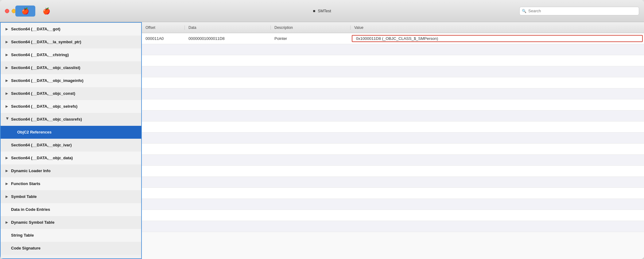 The width and height of the screenshot is (644, 259). I want to click on table-row: 000011A000000001000011D8Pointer0x1000011…, so click(393, 39).